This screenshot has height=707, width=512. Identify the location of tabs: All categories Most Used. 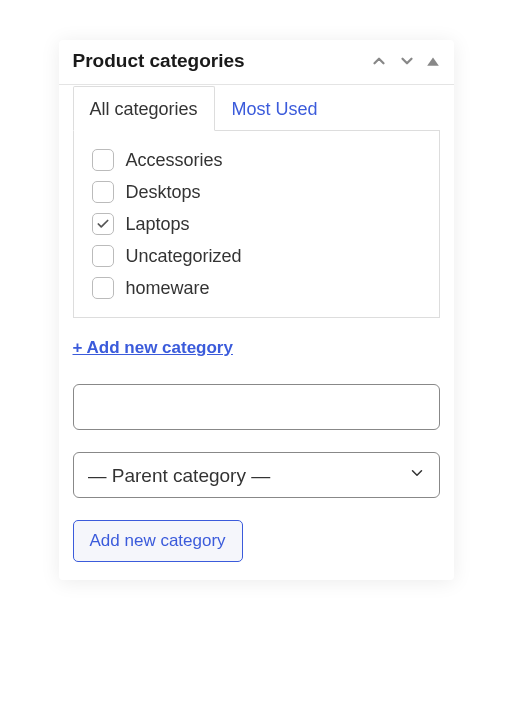
(256, 108).